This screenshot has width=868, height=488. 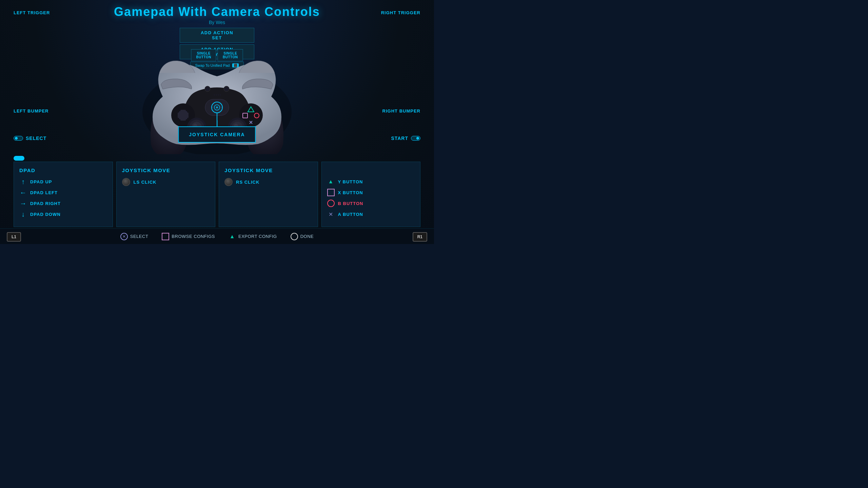 I want to click on arrow-right-icon: →, so click(x=23, y=203).